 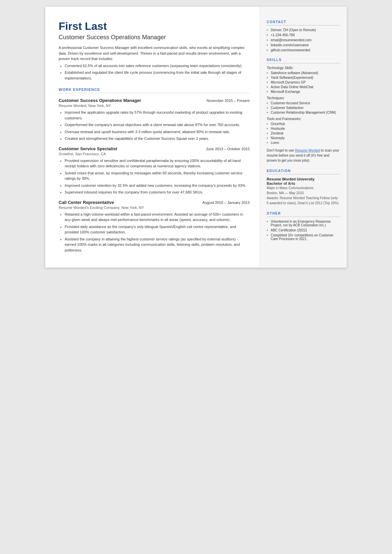 I want to click on tool-text: Hootsuite, so click(x=278, y=129).